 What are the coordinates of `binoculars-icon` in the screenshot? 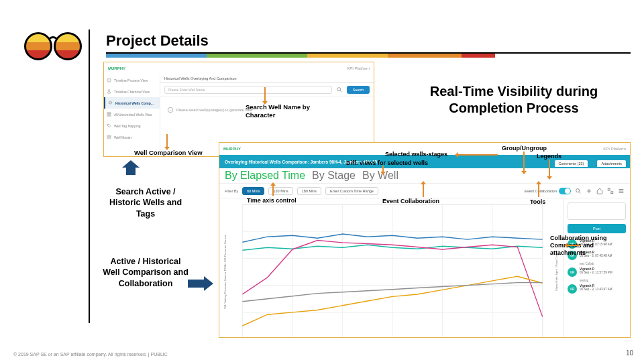 It's located at (53, 47).